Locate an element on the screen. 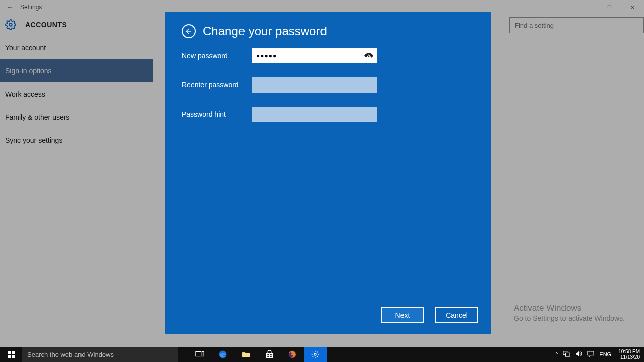 The height and width of the screenshot is (362, 644). password-hint-input is located at coordinates (314, 114).